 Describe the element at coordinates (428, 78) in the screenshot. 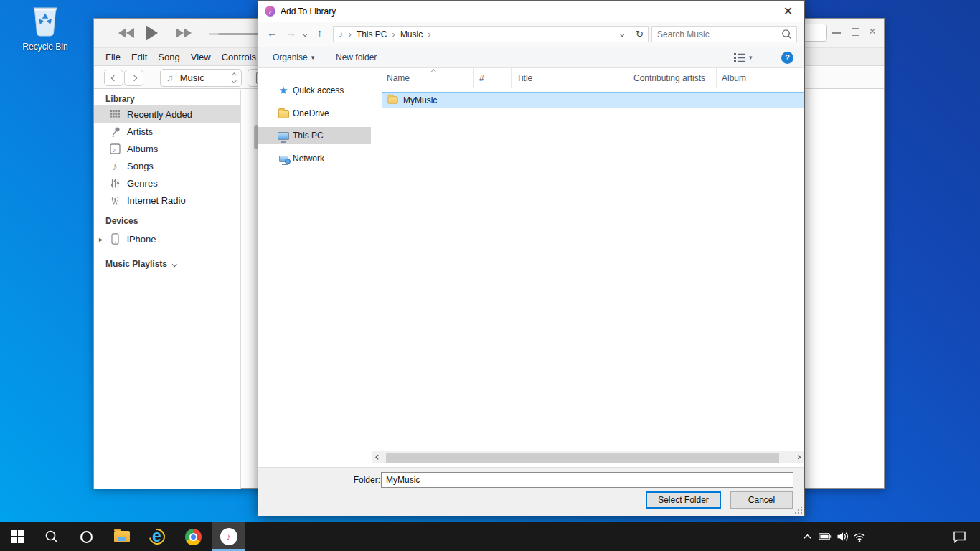

I see `column-name: Name` at that location.